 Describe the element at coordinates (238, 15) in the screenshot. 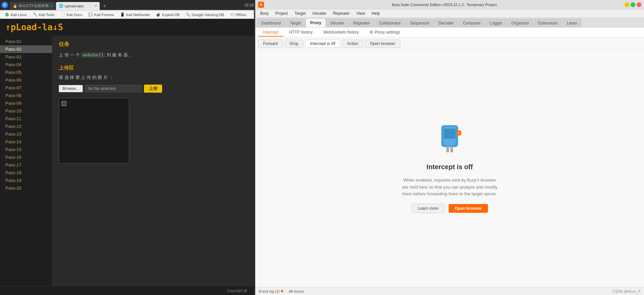

I see `bookmark-offsec: 🛡OffSec` at that location.